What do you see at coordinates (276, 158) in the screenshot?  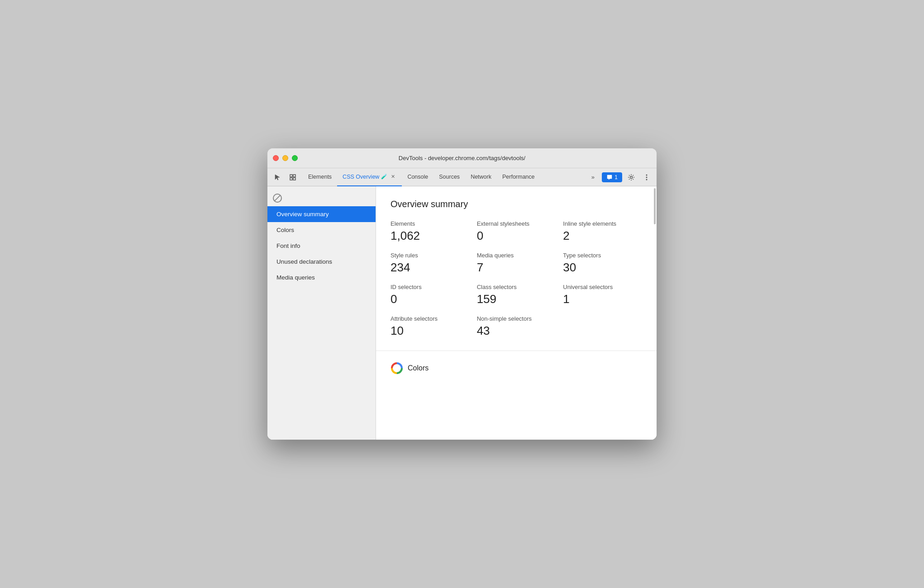 I see `close-button` at bounding box center [276, 158].